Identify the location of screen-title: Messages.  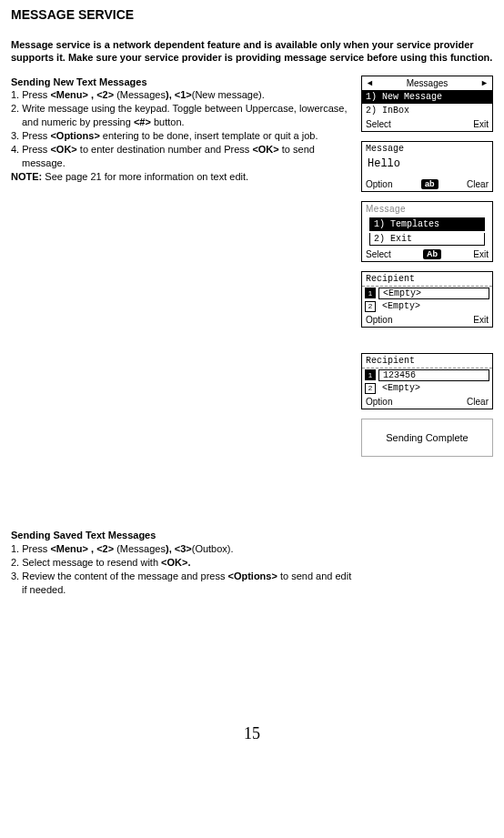
(428, 84).